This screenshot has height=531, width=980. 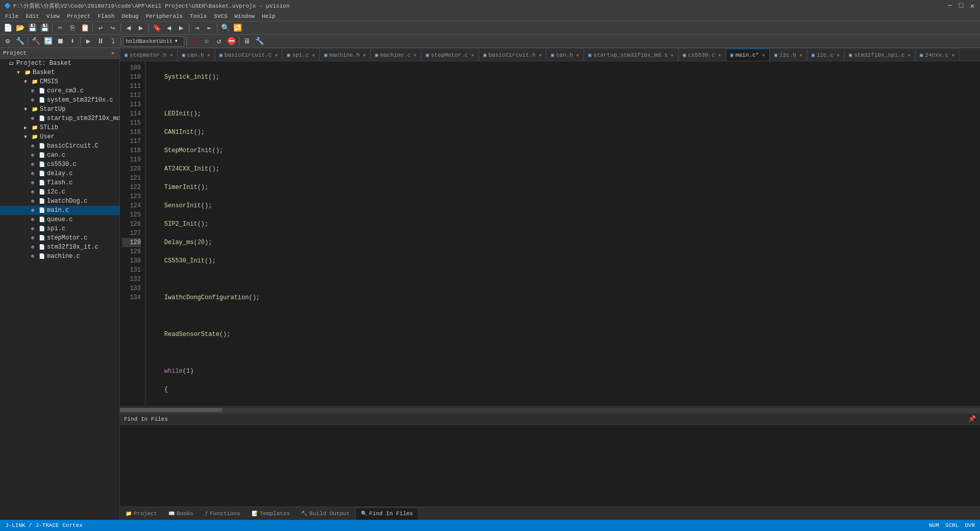 What do you see at coordinates (72, 41) in the screenshot?
I see `download-btn: ⬇` at bounding box center [72, 41].